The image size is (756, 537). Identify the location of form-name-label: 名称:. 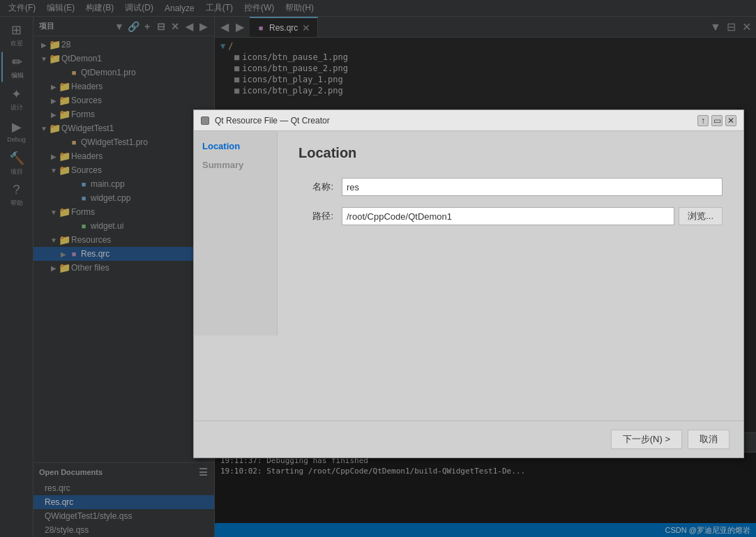
(316, 187).